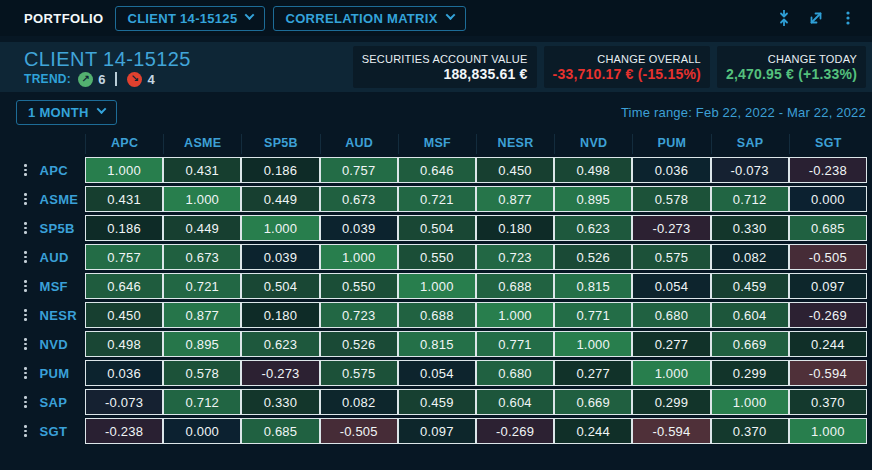  I want to click on correlation-cell-nesr-pum: 0.680, so click(671, 315).